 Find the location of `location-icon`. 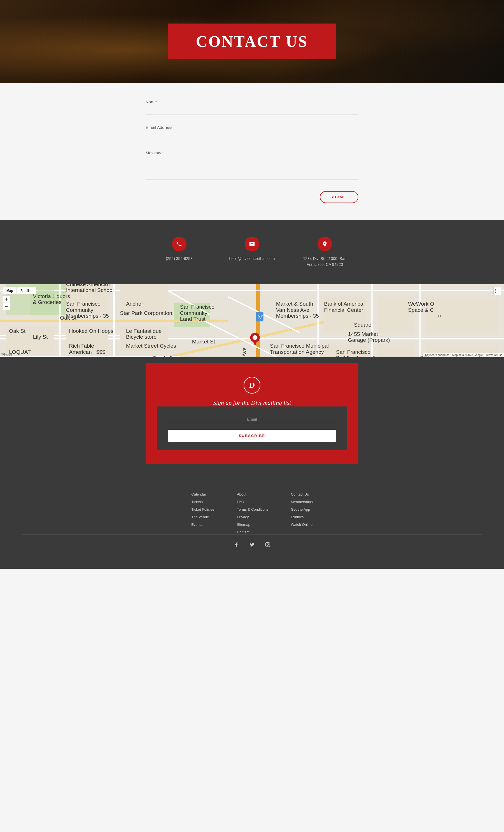

location-icon is located at coordinates (325, 244).